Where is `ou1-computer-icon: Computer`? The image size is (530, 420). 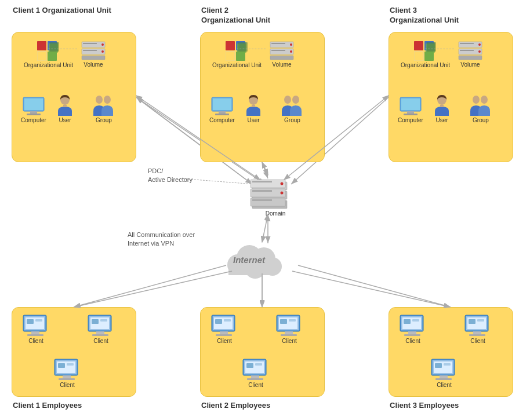 ou1-computer-icon: Computer is located at coordinates (34, 110).